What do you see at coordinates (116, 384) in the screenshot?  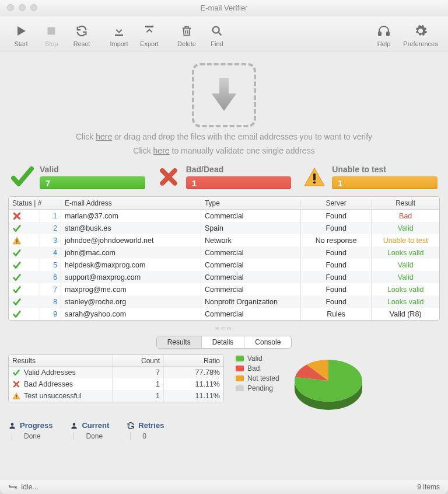 I see `stats-row: Bad Addresses111.11%` at bounding box center [116, 384].